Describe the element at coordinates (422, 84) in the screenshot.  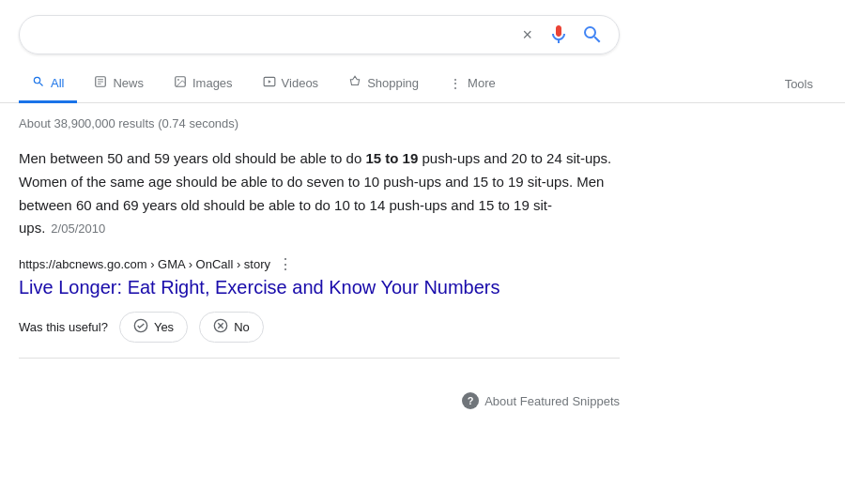
I see `nav-tabs: All News Images Videos Shopping ⋮ More T…` at that location.